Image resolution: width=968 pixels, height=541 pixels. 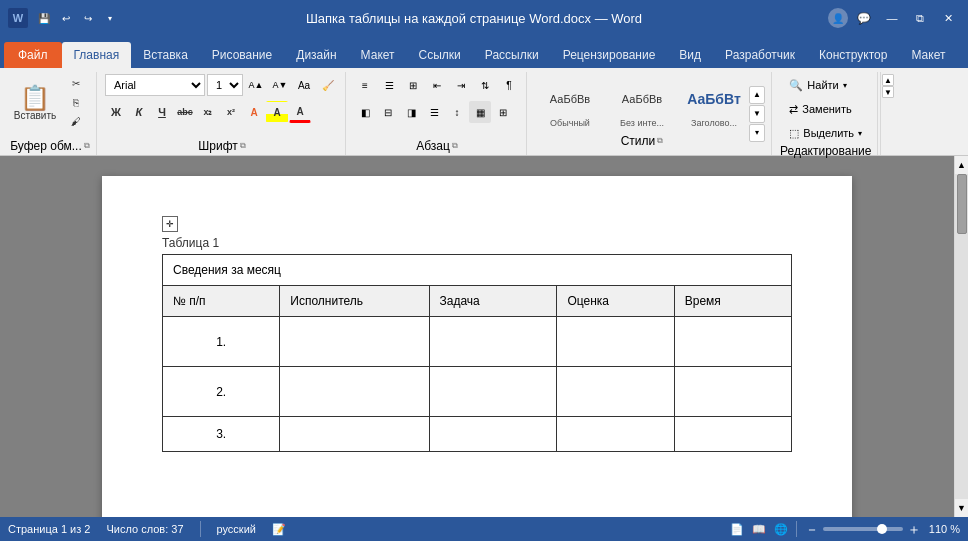 What do you see at coordinates (365, 85) in the screenshot?
I see `bullets-button: ≡` at bounding box center [365, 85].